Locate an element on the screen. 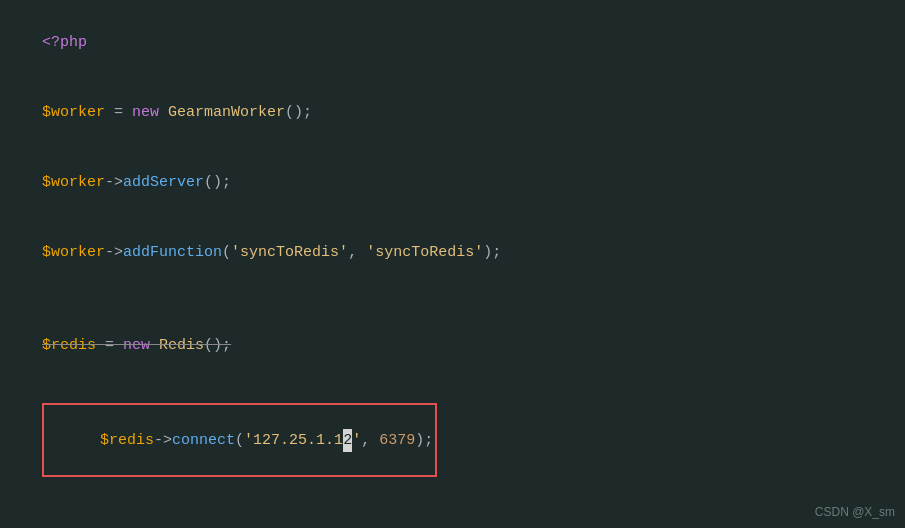  line-worker-addserver: $worker->addServer(); is located at coordinates (452, 183).